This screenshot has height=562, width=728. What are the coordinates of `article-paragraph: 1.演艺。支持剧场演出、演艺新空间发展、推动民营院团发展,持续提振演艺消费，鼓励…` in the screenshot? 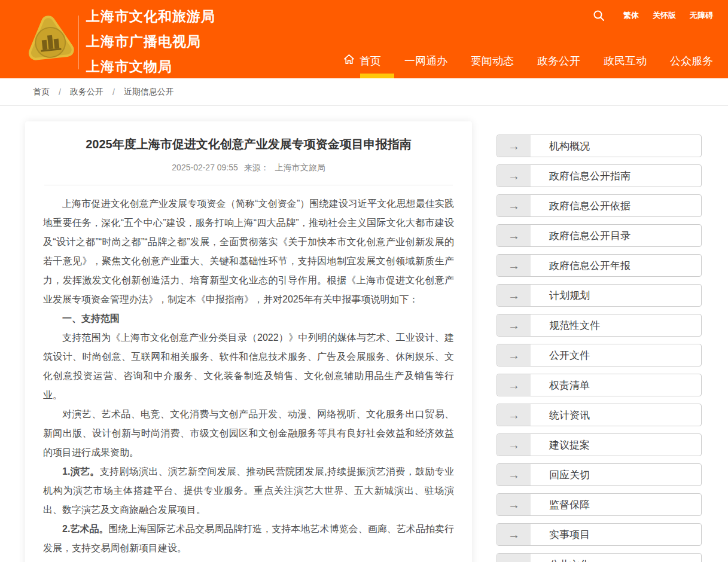 It's located at (249, 491).